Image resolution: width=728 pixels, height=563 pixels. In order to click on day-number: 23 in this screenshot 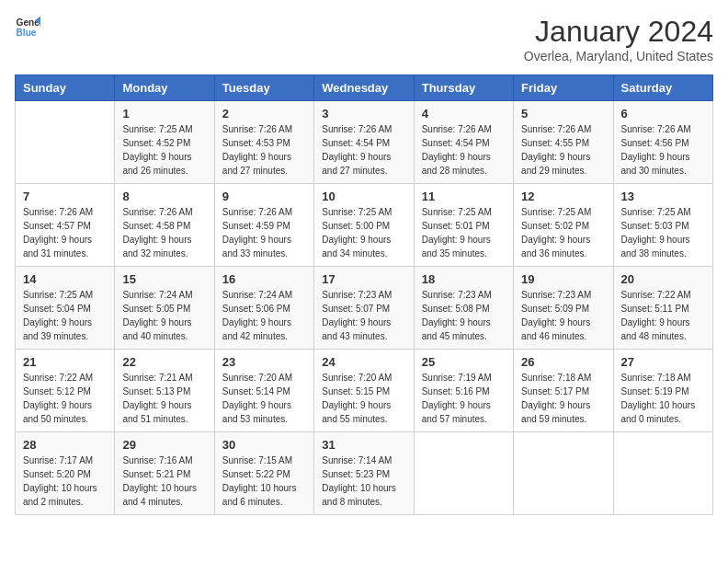, I will do `click(265, 362)`.